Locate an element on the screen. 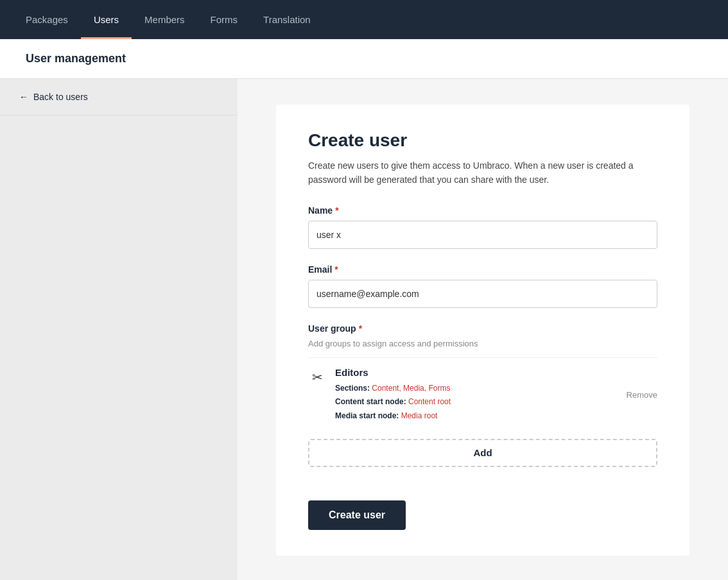 This screenshot has width=728, height=580. add-group-button: Add is located at coordinates (483, 453).